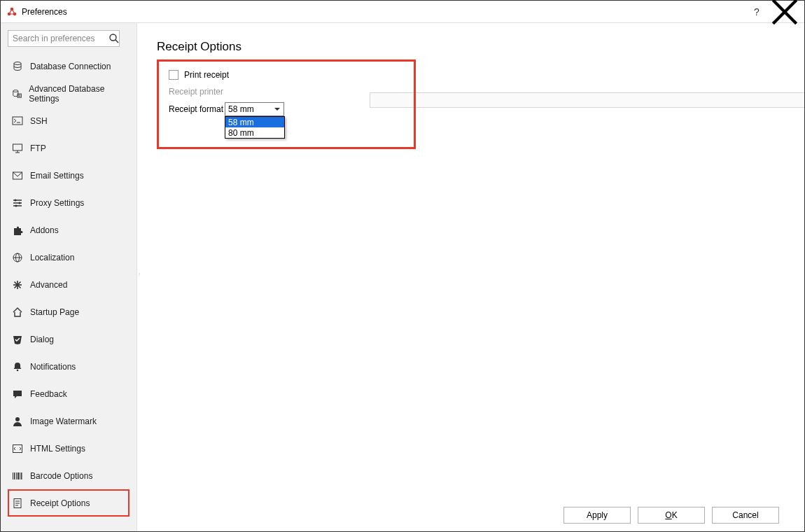 The height and width of the screenshot is (532, 805). What do you see at coordinates (49, 285) in the screenshot?
I see `sidebar-item-label: Advanced` at bounding box center [49, 285].